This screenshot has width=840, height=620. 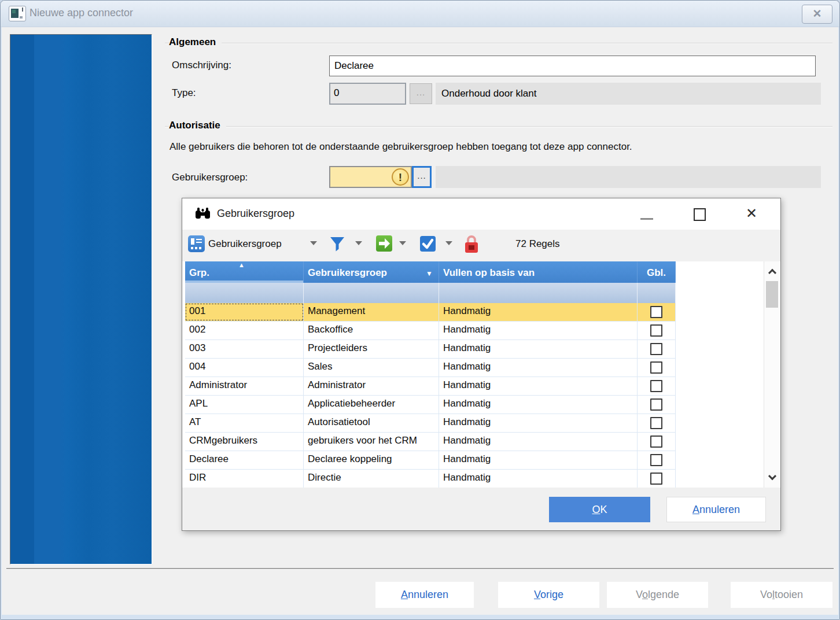 What do you see at coordinates (425, 595) in the screenshot?
I see `cancel-button: Annuleren` at bounding box center [425, 595].